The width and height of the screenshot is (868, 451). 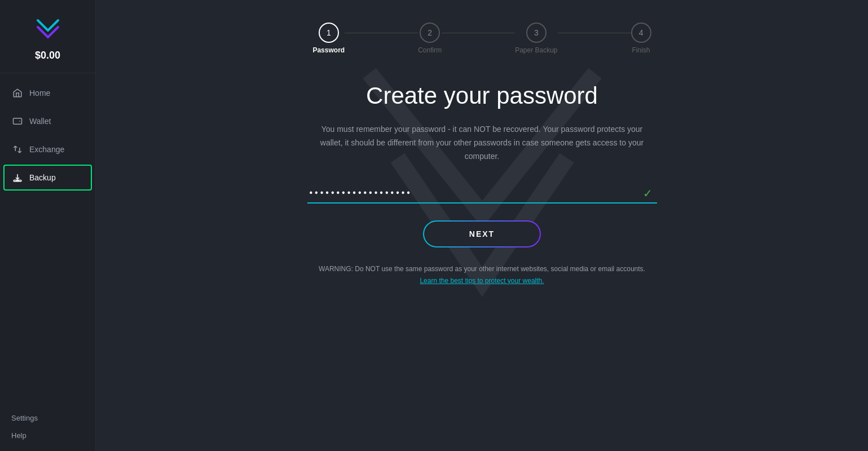 What do you see at coordinates (536, 50) in the screenshot?
I see `step-3-label: Paper Backup` at bounding box center [536, 50].